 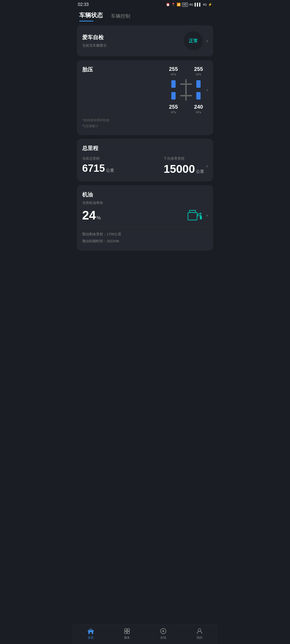 I want to click on tab-vehicle-control: 车辆控制, so click(x=121, y=17).